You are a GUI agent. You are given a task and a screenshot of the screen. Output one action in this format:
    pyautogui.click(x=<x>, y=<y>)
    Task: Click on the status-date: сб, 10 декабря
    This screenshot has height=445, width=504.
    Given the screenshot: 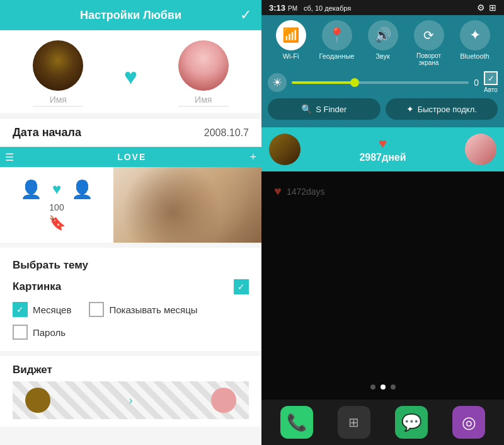 What is the action you would take?
    pyautogui.click(x=328, y=8)
    